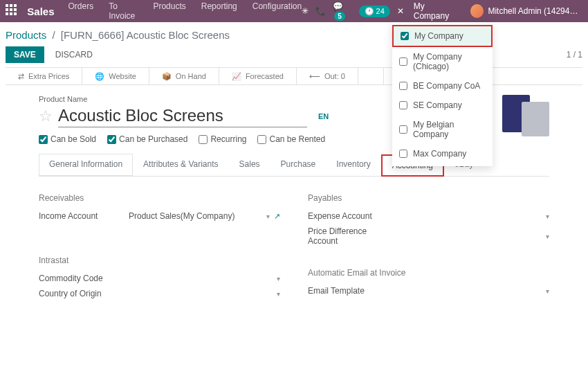  What do you see at coordinates (443, 129) in the screenshot?
I see `company-option: My Belgian Company` at bounding box center [443, 129].